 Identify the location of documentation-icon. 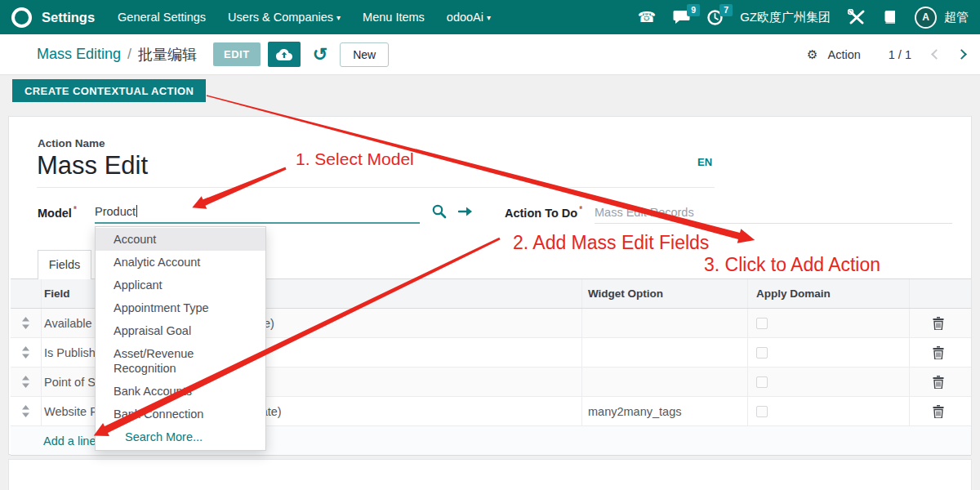
(890, 17).